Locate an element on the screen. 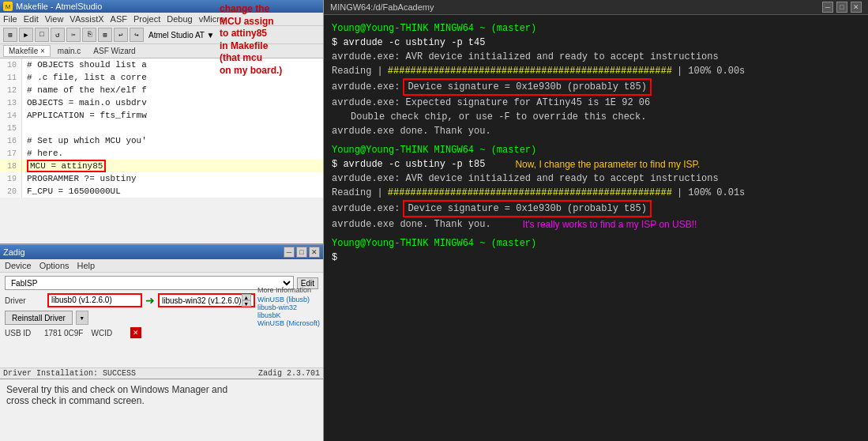 The width and height of the screenshot is (868, 441). driver-status: Driver Installation: SUCCESS is located at coordinates (70, 373).